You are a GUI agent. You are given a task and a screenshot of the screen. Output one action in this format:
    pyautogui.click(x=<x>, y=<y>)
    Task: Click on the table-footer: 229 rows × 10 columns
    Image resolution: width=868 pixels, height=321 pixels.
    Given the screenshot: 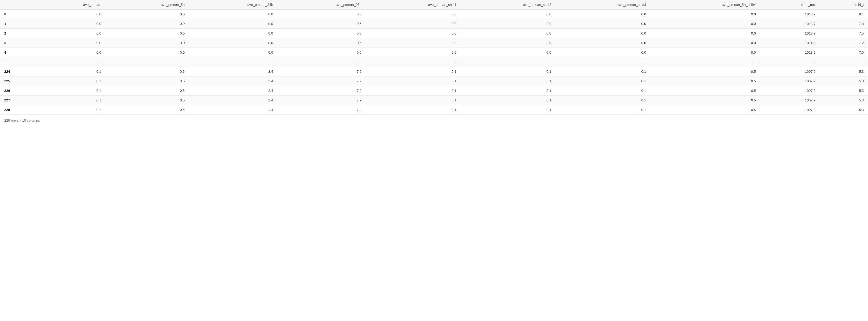 What is the action you would take?
    pyautogui.click(x=434, y=121)
    